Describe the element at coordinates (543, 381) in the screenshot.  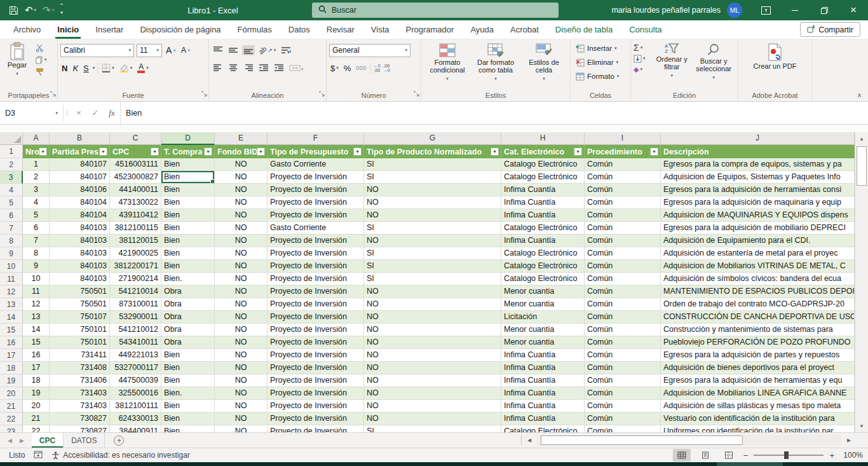
I see `cell-H19: Infima Cuantía` at that location.